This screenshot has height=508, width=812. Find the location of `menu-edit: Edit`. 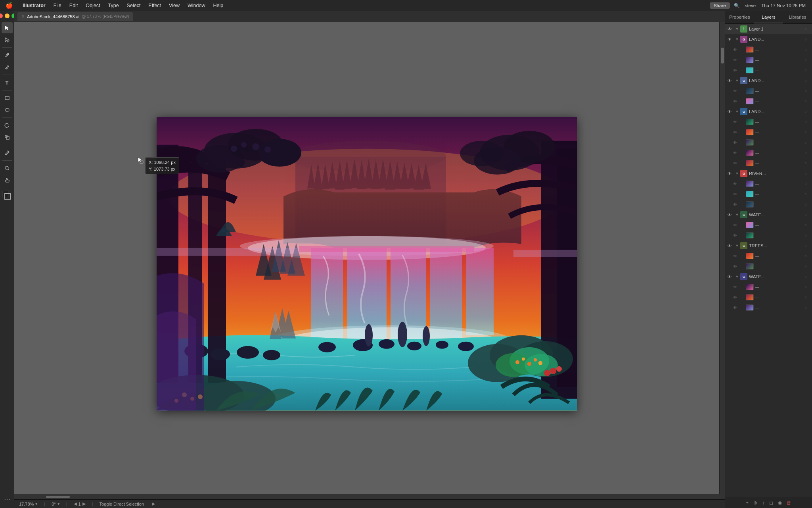

menu-edit: Edit is located at coordinates (74, 6).